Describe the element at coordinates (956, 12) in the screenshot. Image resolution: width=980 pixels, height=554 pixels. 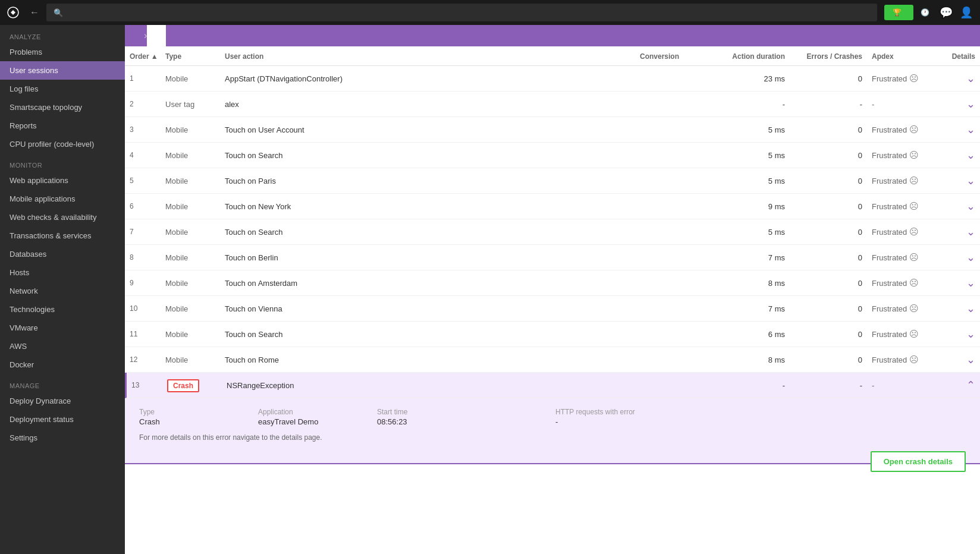
I see `topbar-actions: 💬 👤` at that location.